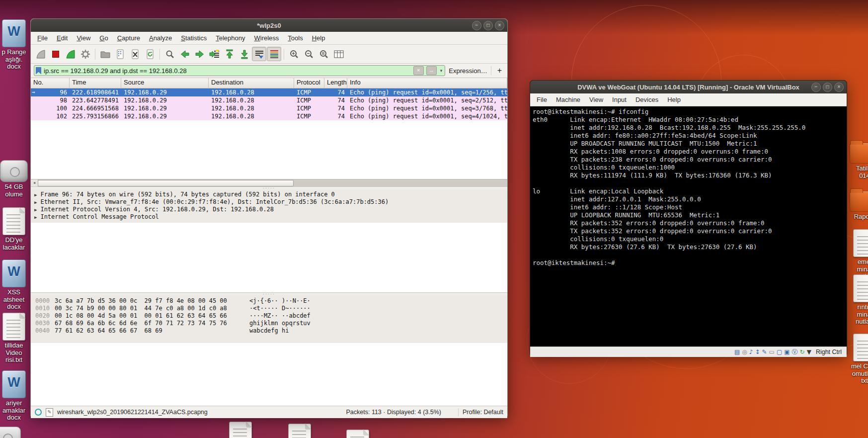 This screenshot has height=438, width=868. Describe the element at coordinates (50, 413) in the screenshot. I see `capture-comment-icon: ✎` at that location.